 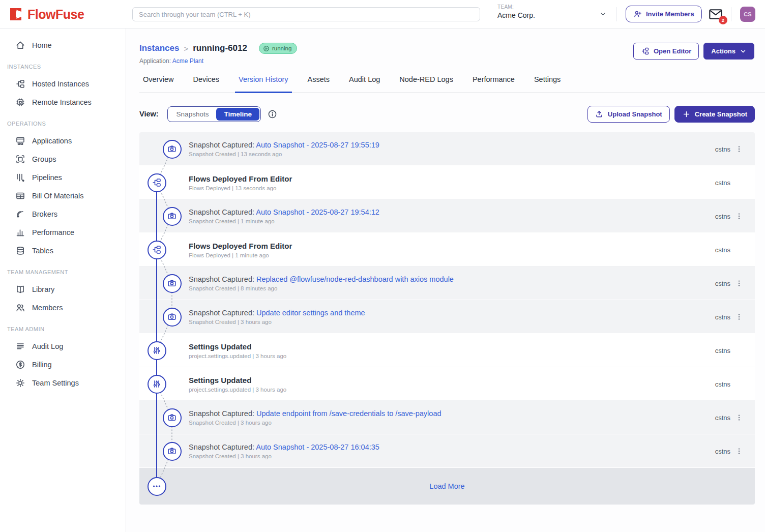 I want to click on flowfuse-logo-icon, so click(x=16, y=14).